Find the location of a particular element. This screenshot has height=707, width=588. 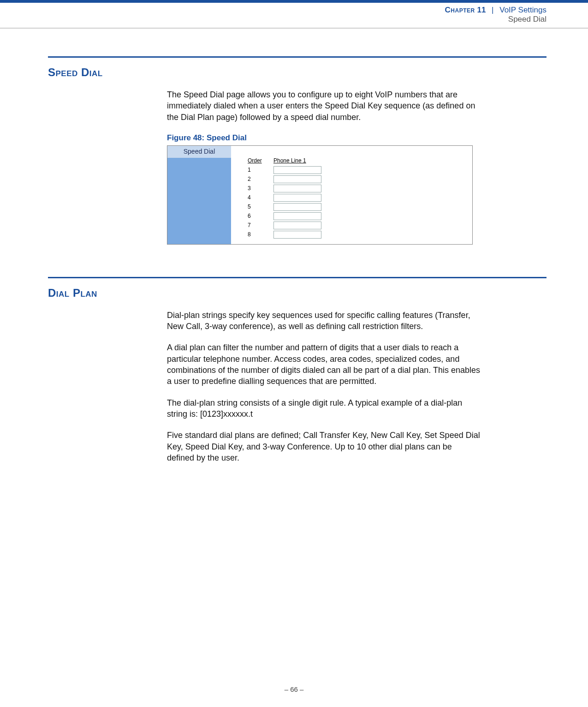

figure-row-num: 4 is located at coordinates (261, 198).